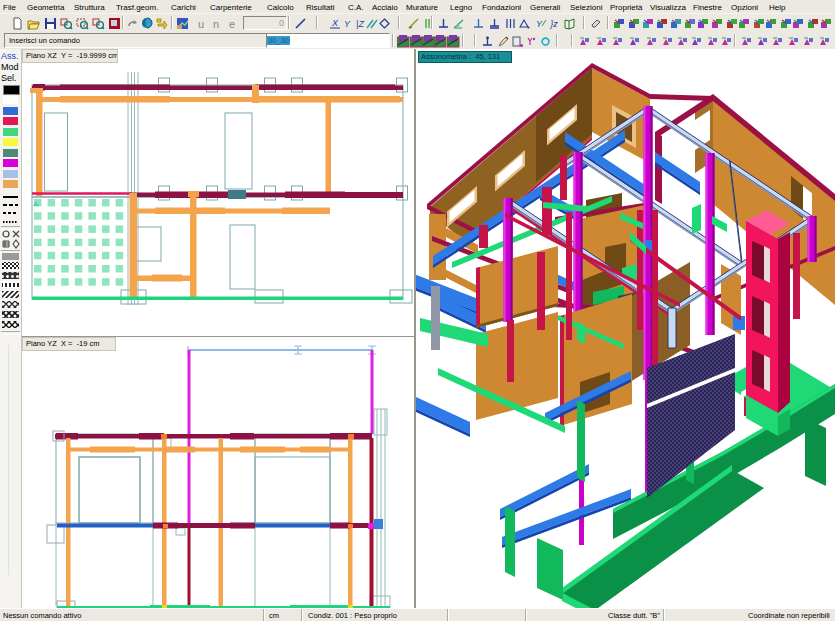 Image resolution: width=835 pixels, height=621 pixels. What do you see at coordinates (554, 24) in the screenshot?
I see `svg-text: }z` at bounding box center [554, 24].